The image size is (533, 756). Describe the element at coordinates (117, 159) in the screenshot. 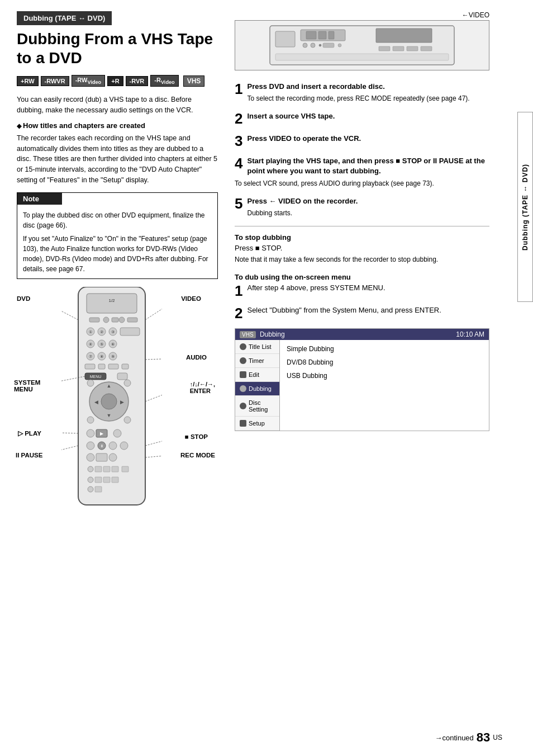

I see `section-text-titles: The recorder takes each recording on the…` at that location.